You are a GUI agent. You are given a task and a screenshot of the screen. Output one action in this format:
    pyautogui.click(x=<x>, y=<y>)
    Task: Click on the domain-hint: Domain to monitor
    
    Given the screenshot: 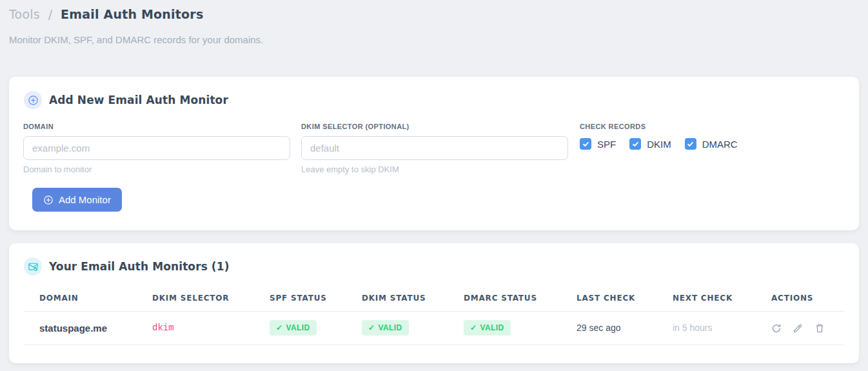 What is the action you would take?
    pyautogui.click(x=157, y=169)
    